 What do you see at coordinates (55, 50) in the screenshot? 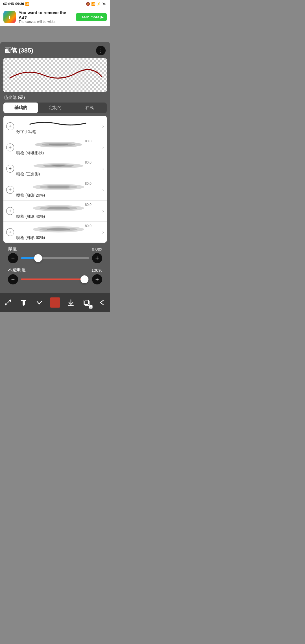
I see `panel-header: 画笔 (385) ⋮` at bounding box center [55, 50].